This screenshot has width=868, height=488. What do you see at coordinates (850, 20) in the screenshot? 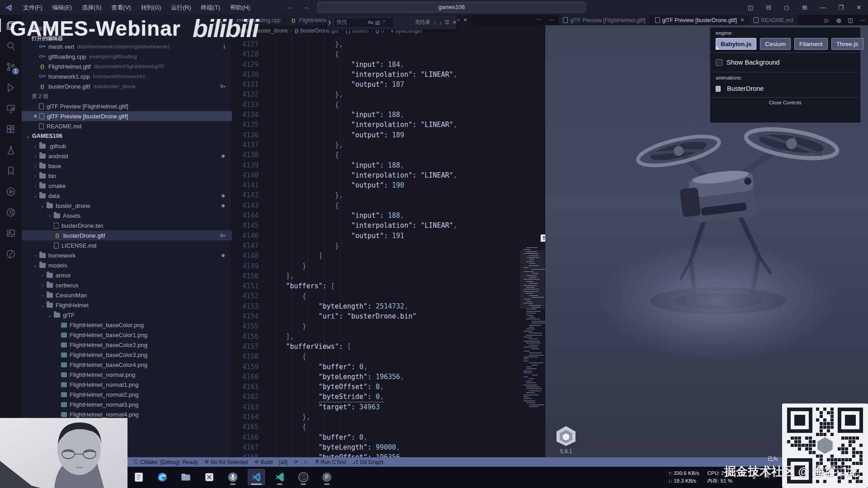
I see `split-editor-icon: ◫` at bounding box center [850, 20].